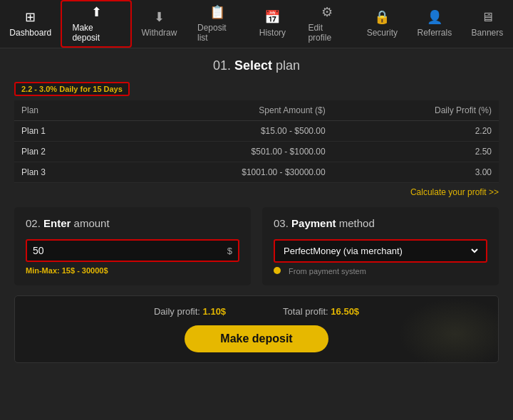 Image resolution: width=513 pixels, height=420 pixels. I want to click on nav-item-deposit-list: 📋 Deposit list, so click(217, 24).